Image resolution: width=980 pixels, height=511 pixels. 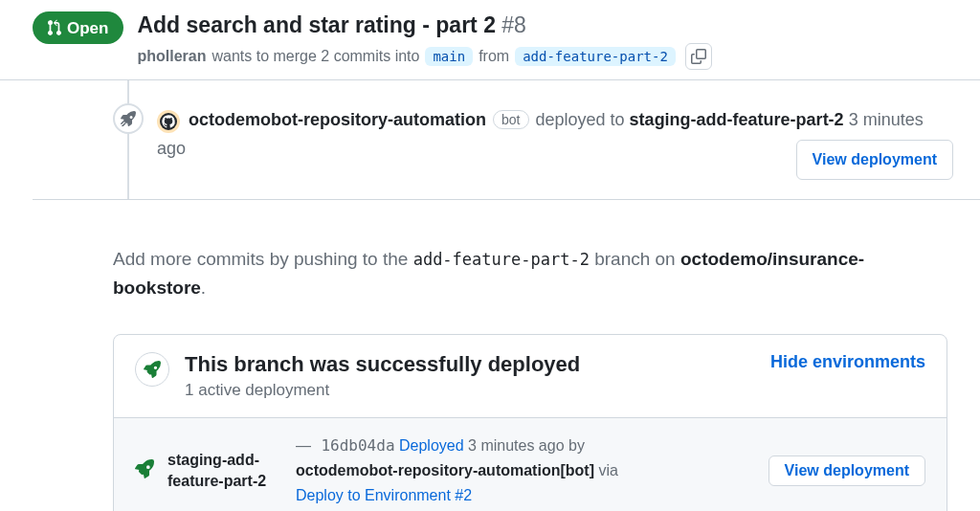 I want to click on environments-card-head: This branch was successfully deployed 1 …, so click(x=530, y=376).